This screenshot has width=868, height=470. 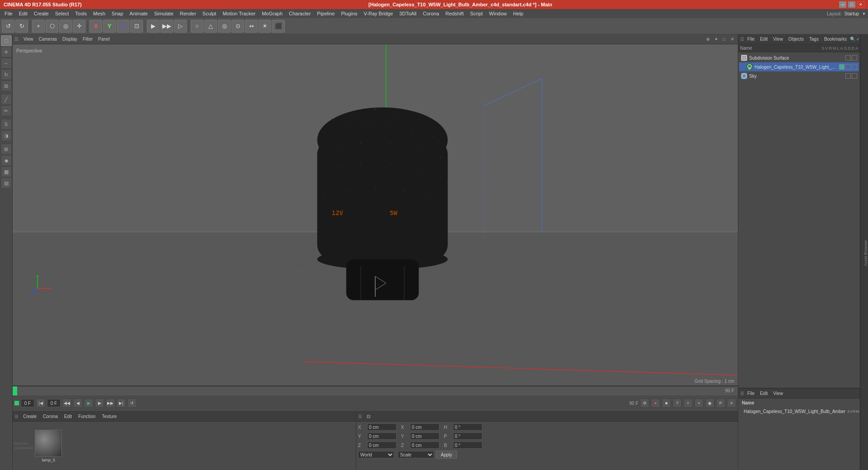 What do you see at coordinates (6, 86) in the screenshot?
I see `tool-transform: ⊞` at bounding box center [6, 86].